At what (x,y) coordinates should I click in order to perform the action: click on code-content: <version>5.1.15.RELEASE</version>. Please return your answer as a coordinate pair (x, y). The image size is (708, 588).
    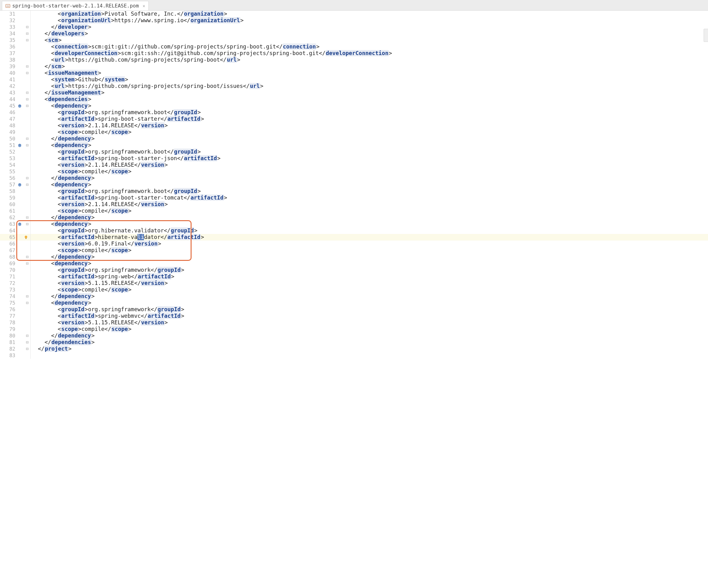
    Looking at the image, I should click on (370, 323).